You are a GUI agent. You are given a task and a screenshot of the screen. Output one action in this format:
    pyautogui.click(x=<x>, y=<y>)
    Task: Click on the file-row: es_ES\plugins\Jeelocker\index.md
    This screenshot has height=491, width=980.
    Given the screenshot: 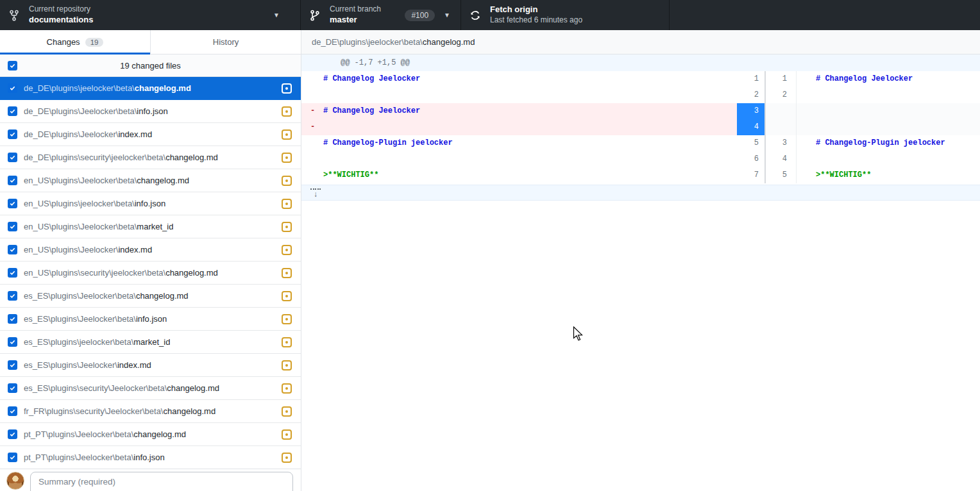 What is the action you would take?
    pyautogui.click(x=150, y=365)
    